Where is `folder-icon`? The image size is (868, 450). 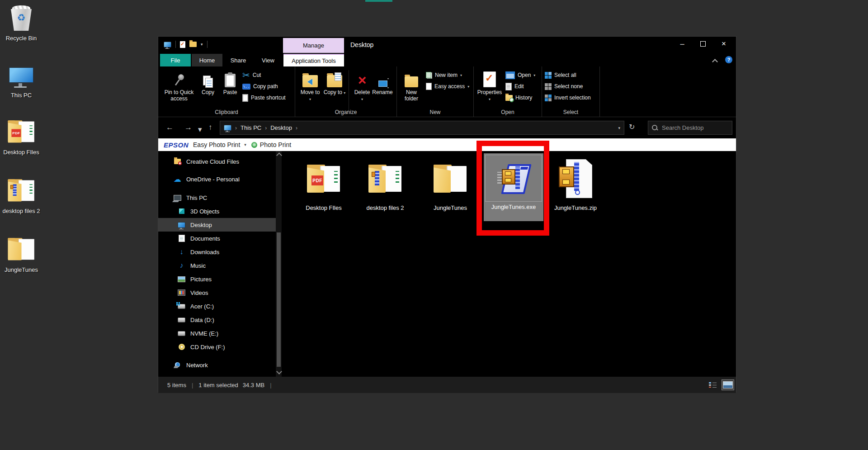 folder-icon is located at coordinates (450, 179).